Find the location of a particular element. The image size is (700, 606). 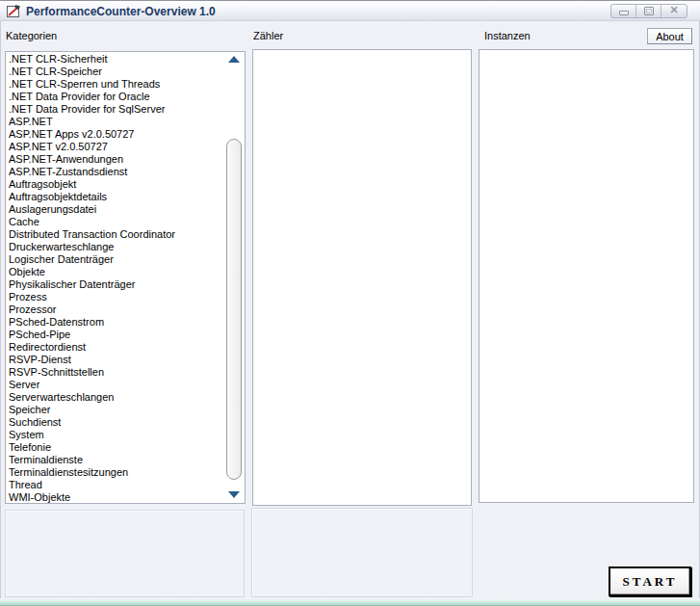

window-title: PerformanceCounter-Overview 1.0 is located at coordinates (121, 12).